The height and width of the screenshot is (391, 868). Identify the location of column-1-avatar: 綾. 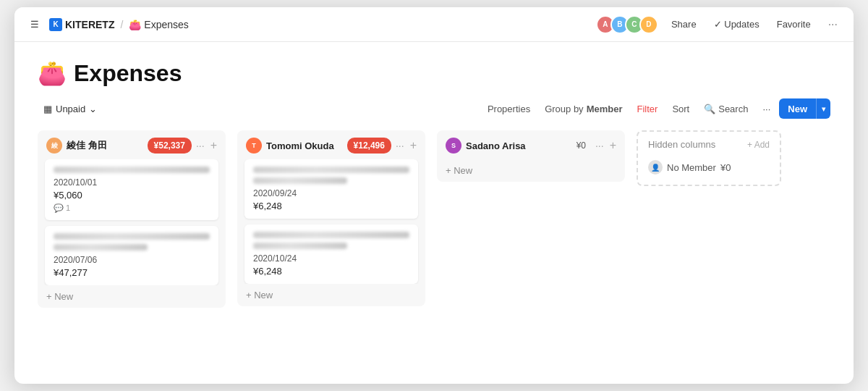
(54, 146).